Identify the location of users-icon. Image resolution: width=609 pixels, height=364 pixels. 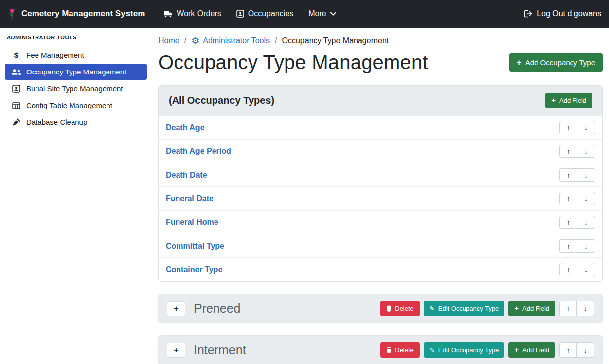
(16, 72).